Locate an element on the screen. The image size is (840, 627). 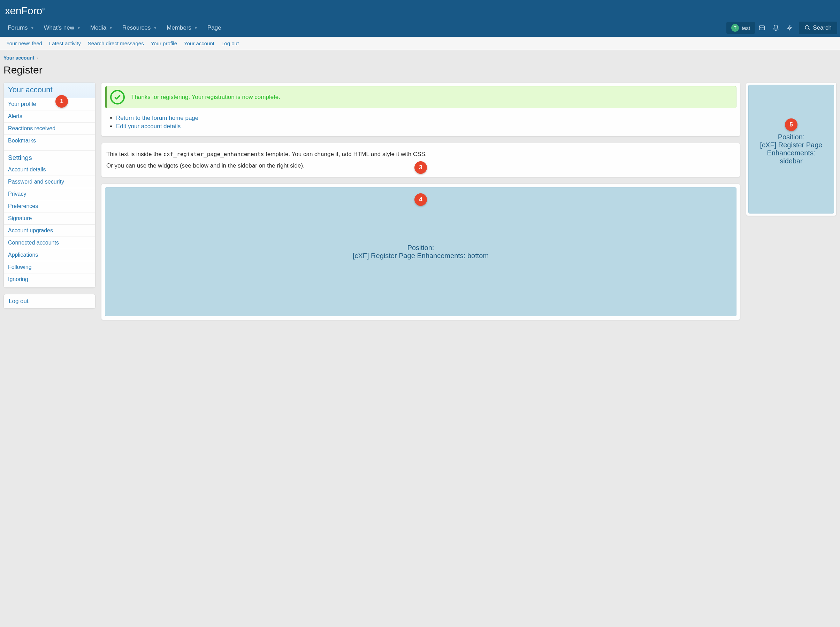
inbox-icon is located at coordinates (762, 28).